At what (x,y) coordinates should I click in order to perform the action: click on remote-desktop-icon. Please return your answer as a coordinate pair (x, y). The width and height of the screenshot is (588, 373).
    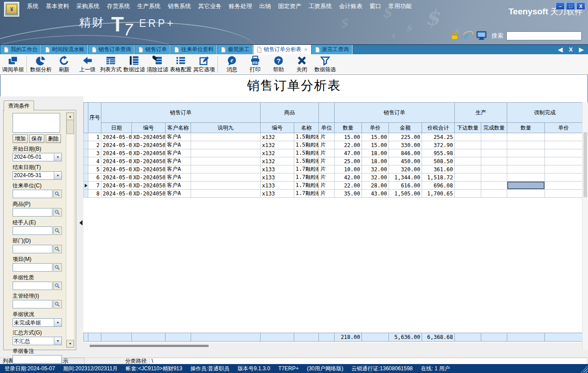
    Looking at the image, I should click on (482, 36).